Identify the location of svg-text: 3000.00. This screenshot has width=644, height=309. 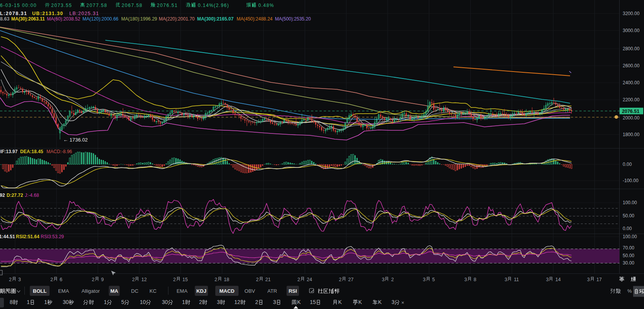
(631, 31).